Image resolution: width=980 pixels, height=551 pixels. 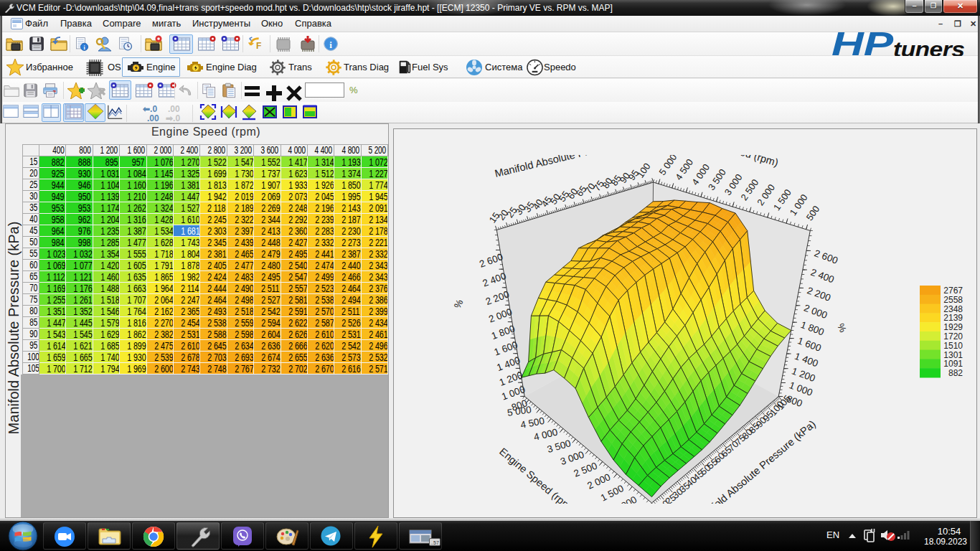 I want to click on svg-text: ➡.0, so click(x=173, y=118).